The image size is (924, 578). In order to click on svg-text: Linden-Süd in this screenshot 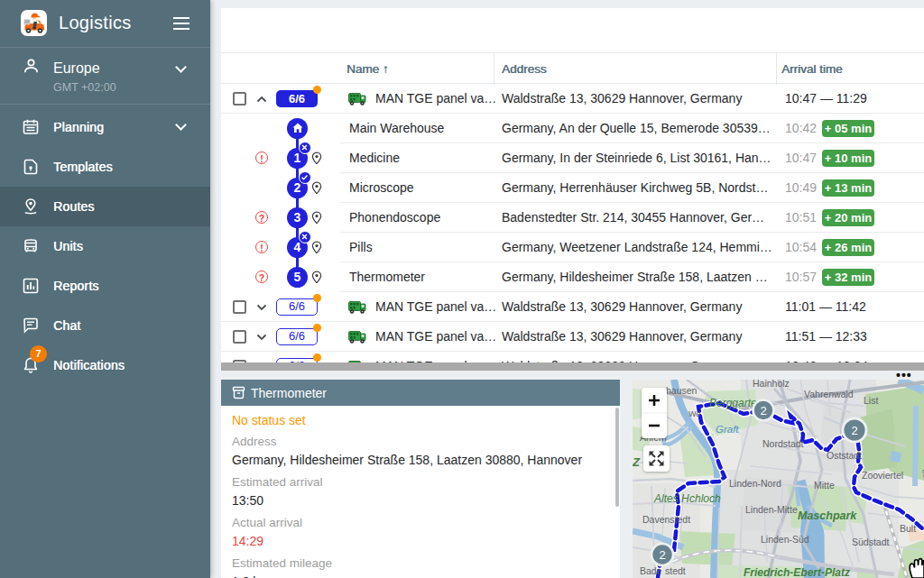, I will do `click(785, 539)`.